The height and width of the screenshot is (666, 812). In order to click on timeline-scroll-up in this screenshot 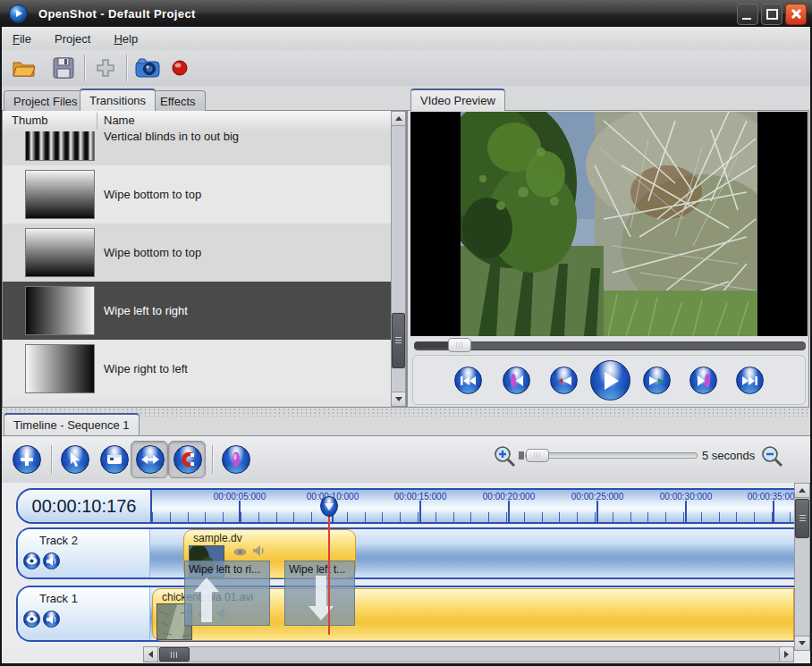, I will do `click(802, 490)`.